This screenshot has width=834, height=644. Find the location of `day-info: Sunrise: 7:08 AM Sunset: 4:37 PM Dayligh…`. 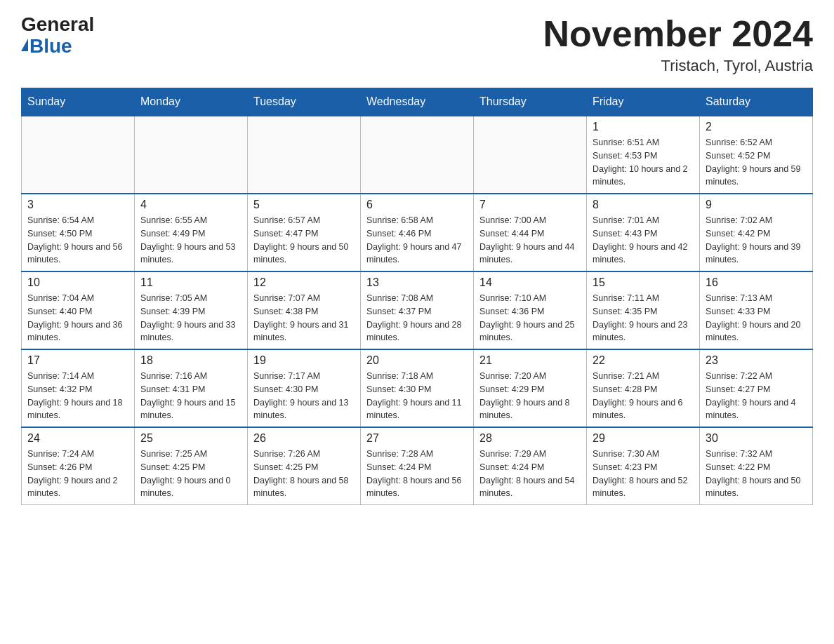

day-info: Sunrise: 7:08 AM Sunset: 4:37 PM Dayligh… is located at coordinates (417, 318).